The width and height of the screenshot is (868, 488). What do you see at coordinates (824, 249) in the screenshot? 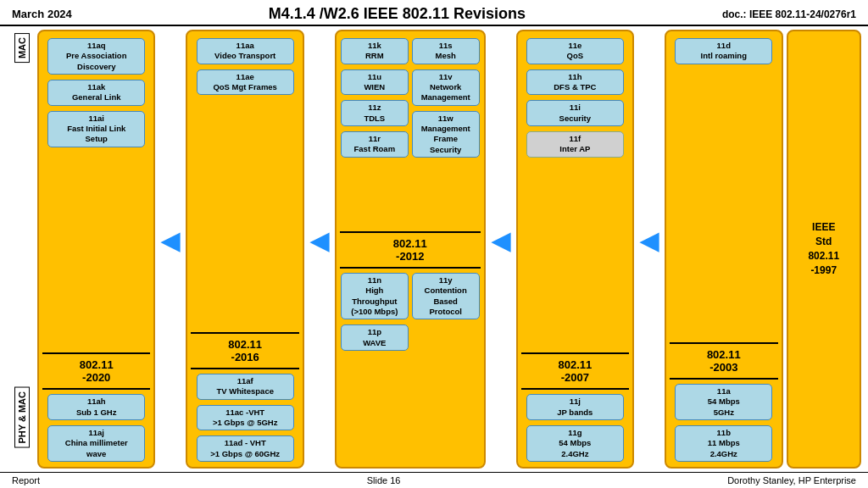
I see `ieee-label: IEEE Std 802.11 -1997` at bounding box center [824, 249].